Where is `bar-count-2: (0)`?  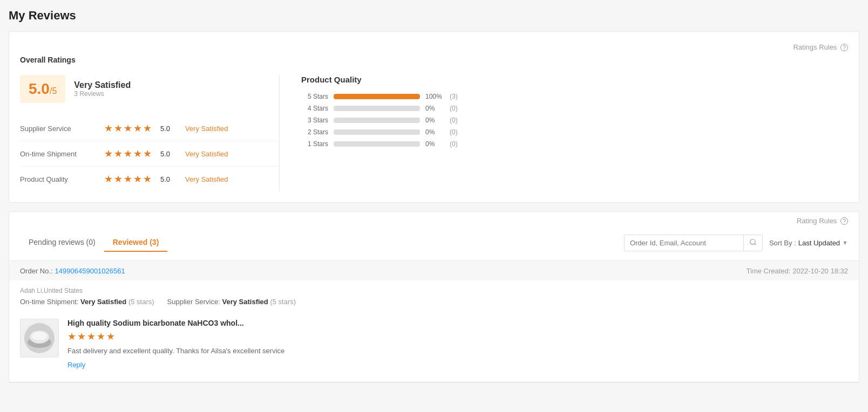
bar-count-2: (0) is located at coordinates (453, 132).